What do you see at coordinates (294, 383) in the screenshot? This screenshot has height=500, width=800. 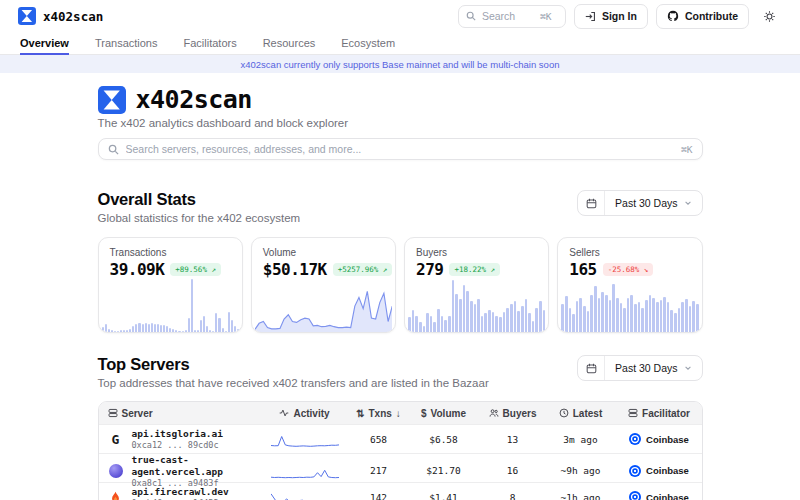 I see `top-servers-subtitle: Top addresses that have received x402 tr…` at bounding box center [294, 383].